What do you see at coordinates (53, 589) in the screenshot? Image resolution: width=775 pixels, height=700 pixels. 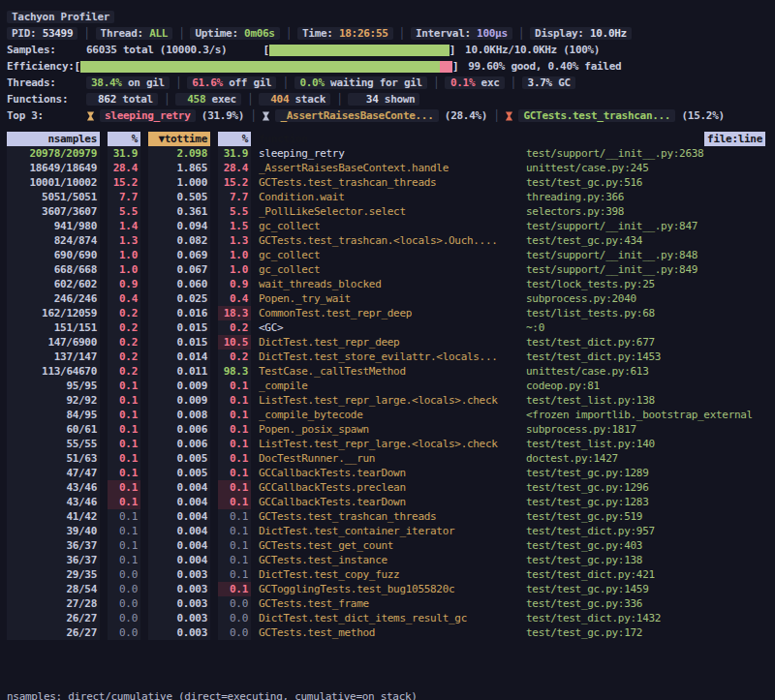 I see `cell-nsamples: 28/54` at bounding box center [53, 589].